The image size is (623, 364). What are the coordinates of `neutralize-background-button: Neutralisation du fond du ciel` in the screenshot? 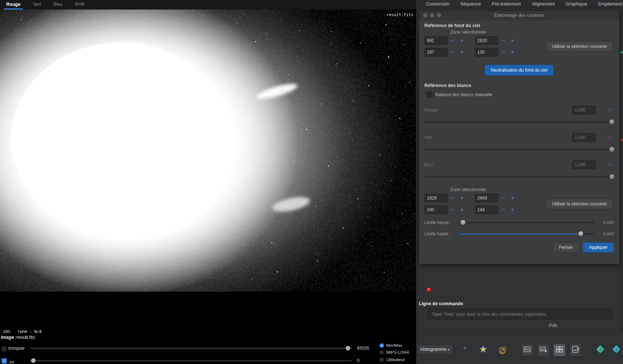 It's located at (519, 70).